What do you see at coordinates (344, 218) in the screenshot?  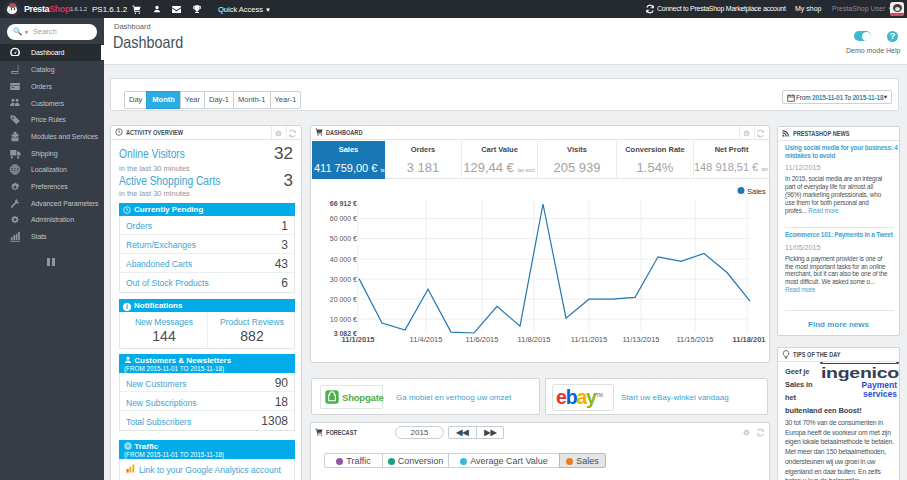 I see `svg-text: 60 000 €` at bounding box center [344, 218].